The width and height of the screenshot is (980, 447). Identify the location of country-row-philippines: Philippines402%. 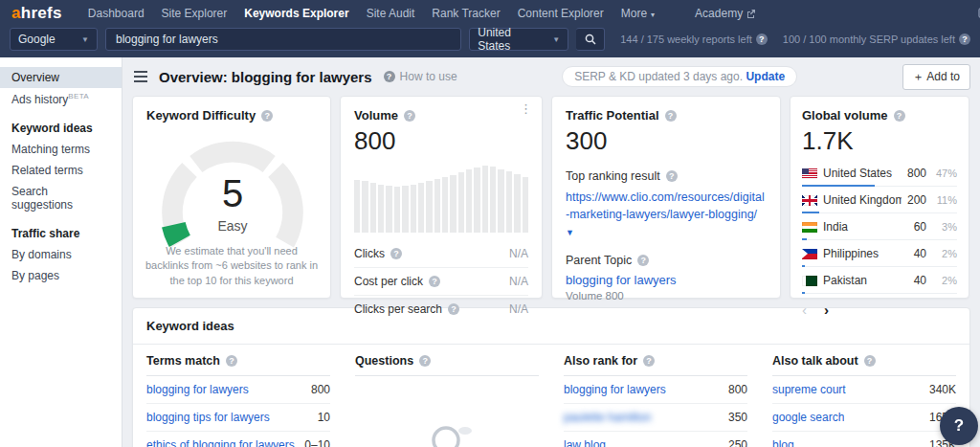
(880, 254).